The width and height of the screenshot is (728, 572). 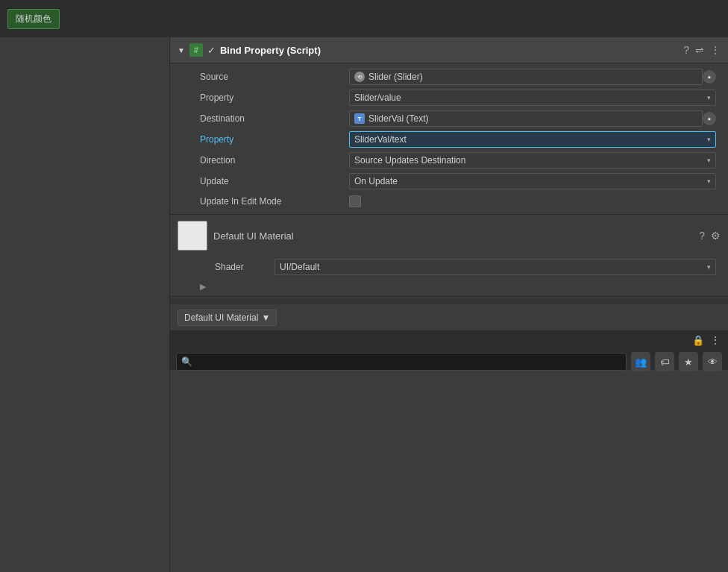 What do you see at coordinates (212, 51) in the screenshot?
I see `component-enabled-checkbox: ✓` at bounding box center [212, 51].